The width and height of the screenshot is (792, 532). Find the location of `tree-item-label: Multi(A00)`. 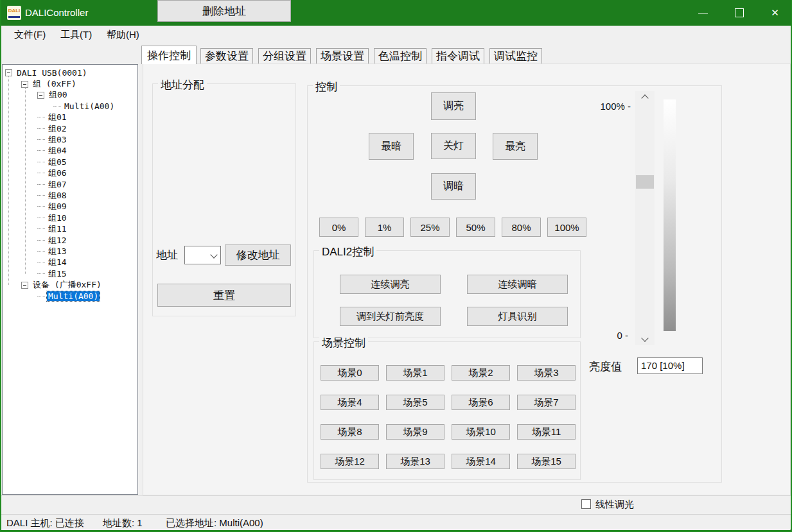

tree-item-label: Multi(A00) is located at coordinates (73, 296).